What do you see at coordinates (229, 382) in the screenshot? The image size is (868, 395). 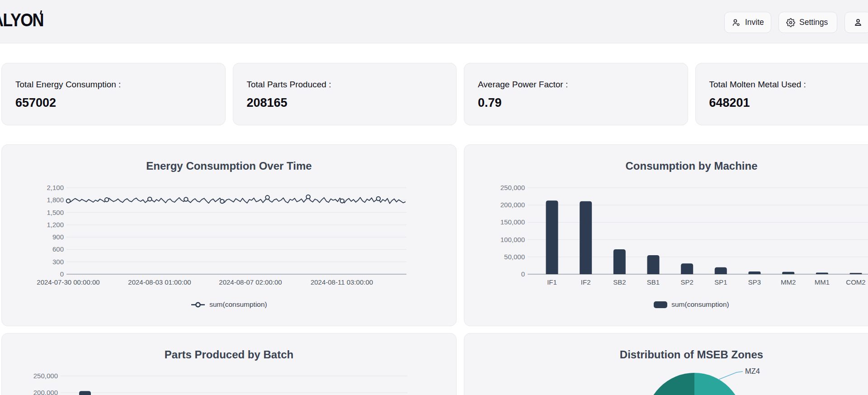 I see `bar-chart-canvas: 250,000200,000` at bounding box center [229, 382].